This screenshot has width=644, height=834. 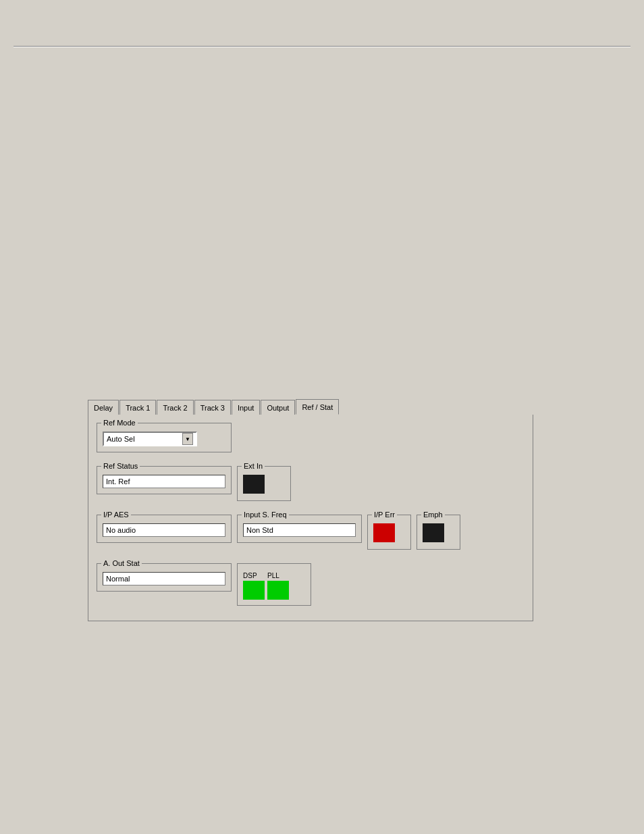 What do you see at coordinates (120, 466) in the screenshot?
I see `ref-status-label: Ref Status` at bounding box center [120, 466].